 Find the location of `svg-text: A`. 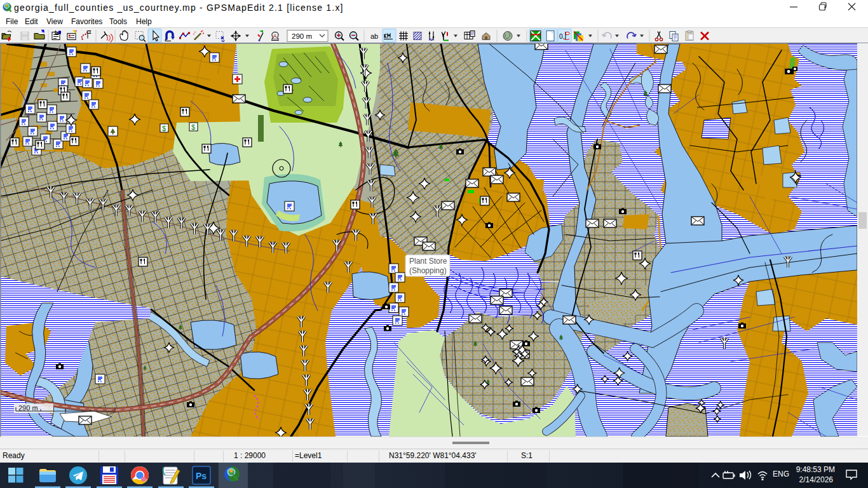

svg-text: A is located at coordinates (275, 36).